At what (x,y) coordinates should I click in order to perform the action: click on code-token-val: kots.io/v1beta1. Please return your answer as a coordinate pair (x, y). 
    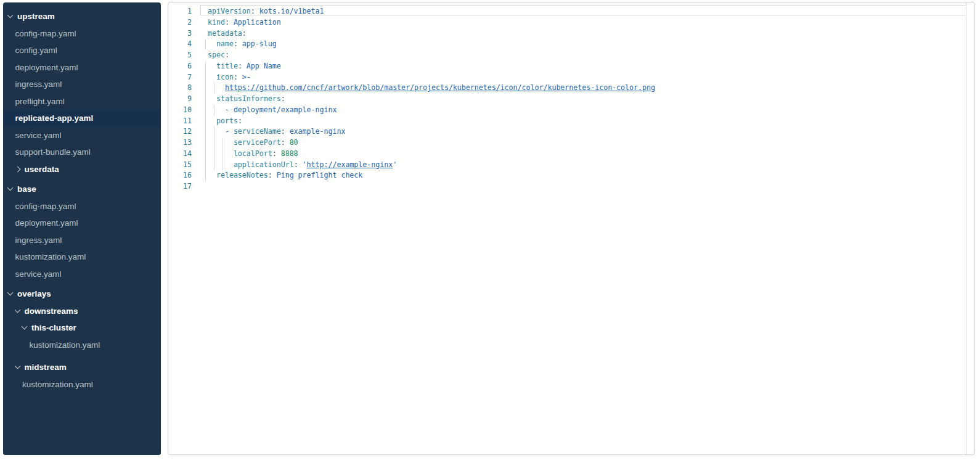
    Looking at the image, I should click on (290, 11).